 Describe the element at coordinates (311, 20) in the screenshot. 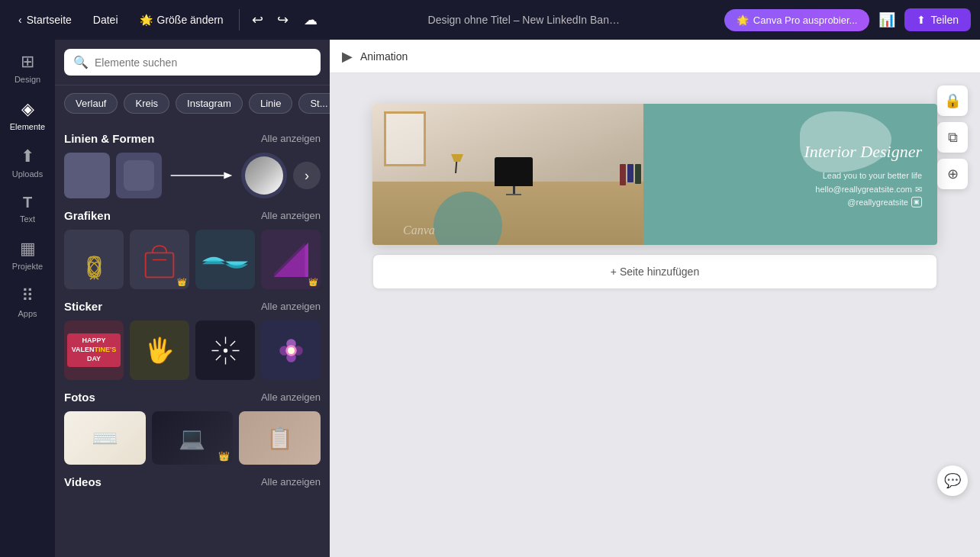

I see `cloud-button: ☁` at that location.